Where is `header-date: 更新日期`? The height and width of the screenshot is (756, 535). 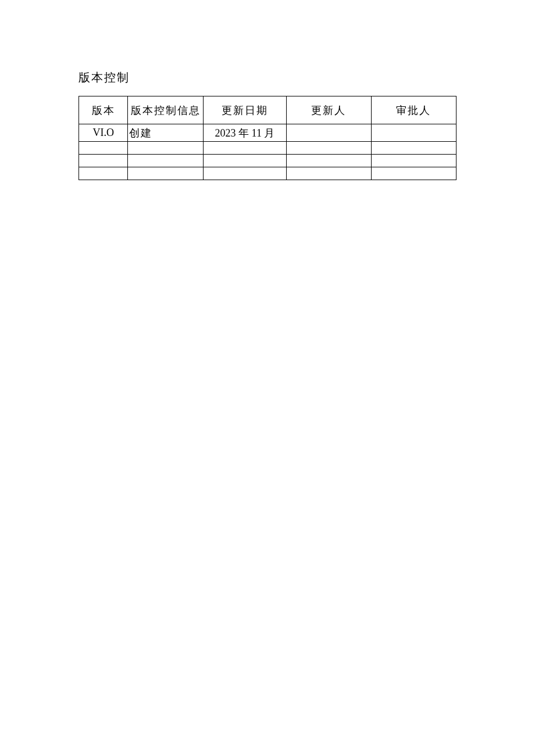
header-date: 更新日期 is located at coordinates (245, 110).